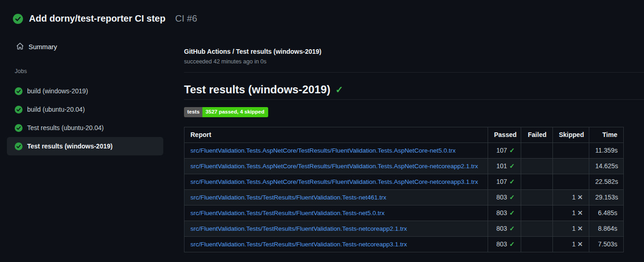 Image resolution: width=644 pixels, height=262 pixels. What do you see at coordinates (20, 47) in the screenshot?
I see `home-icon` at bounding box center [20, 47].